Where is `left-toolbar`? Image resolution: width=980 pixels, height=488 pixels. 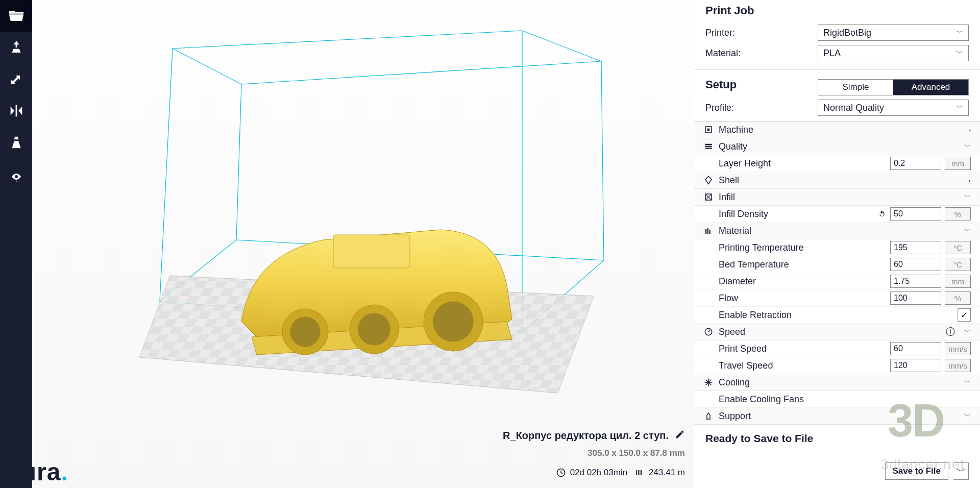
left-toolbar is located at coordinates (16, 244).